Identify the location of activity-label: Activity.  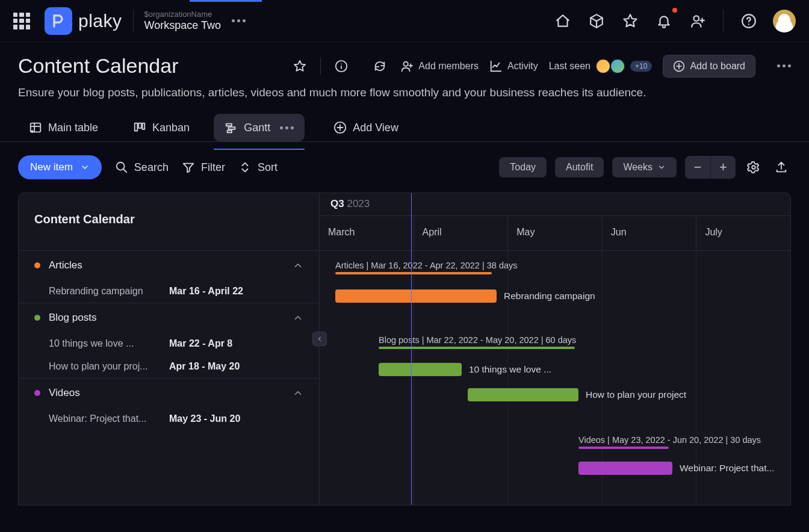
(522, 66).